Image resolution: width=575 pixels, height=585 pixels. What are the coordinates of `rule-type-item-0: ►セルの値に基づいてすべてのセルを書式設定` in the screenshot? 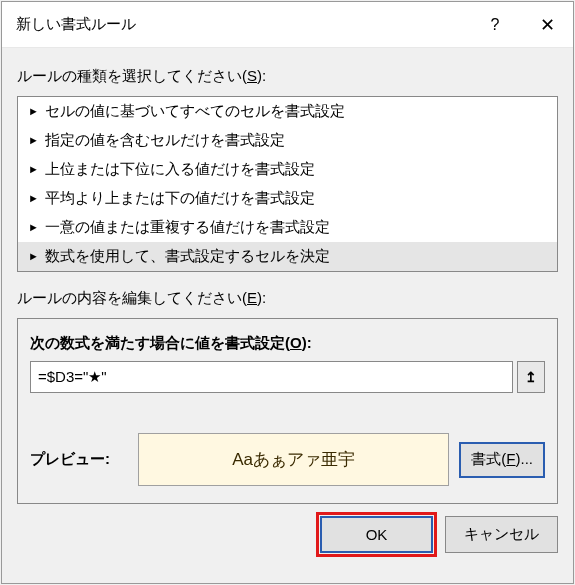 It's located at (288, 112).